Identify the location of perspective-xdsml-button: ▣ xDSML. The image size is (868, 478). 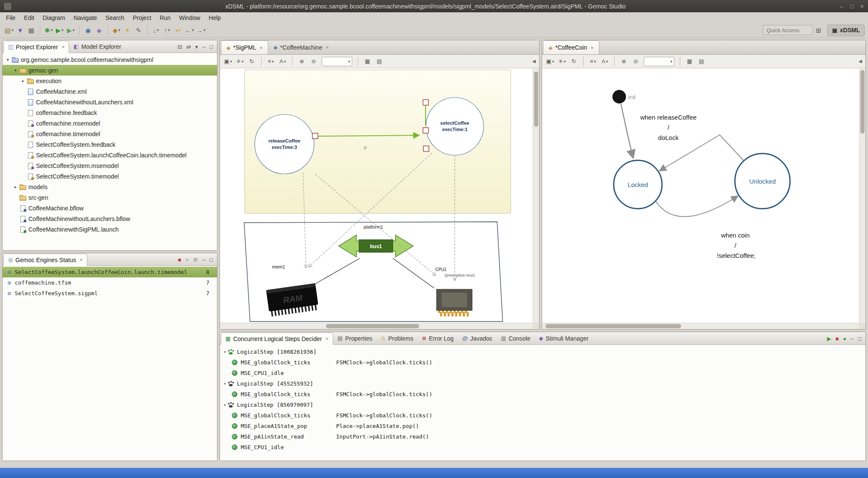
(846, 31).